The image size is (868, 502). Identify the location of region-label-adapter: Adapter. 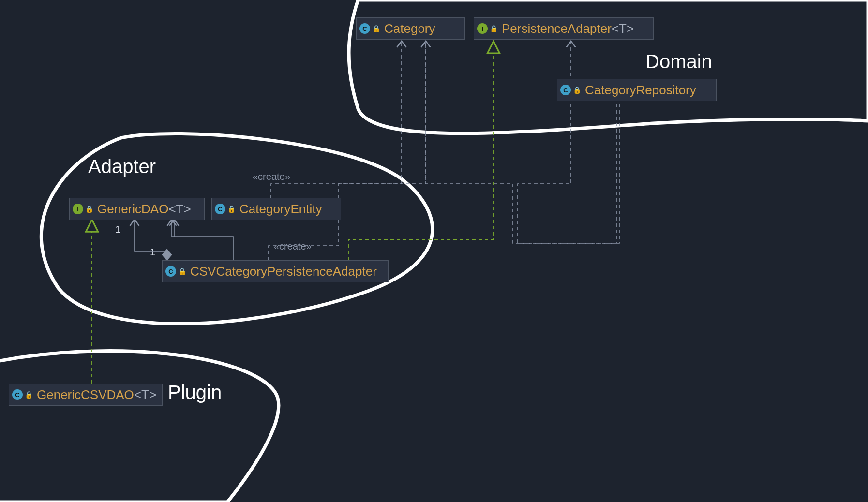
(122, 166).